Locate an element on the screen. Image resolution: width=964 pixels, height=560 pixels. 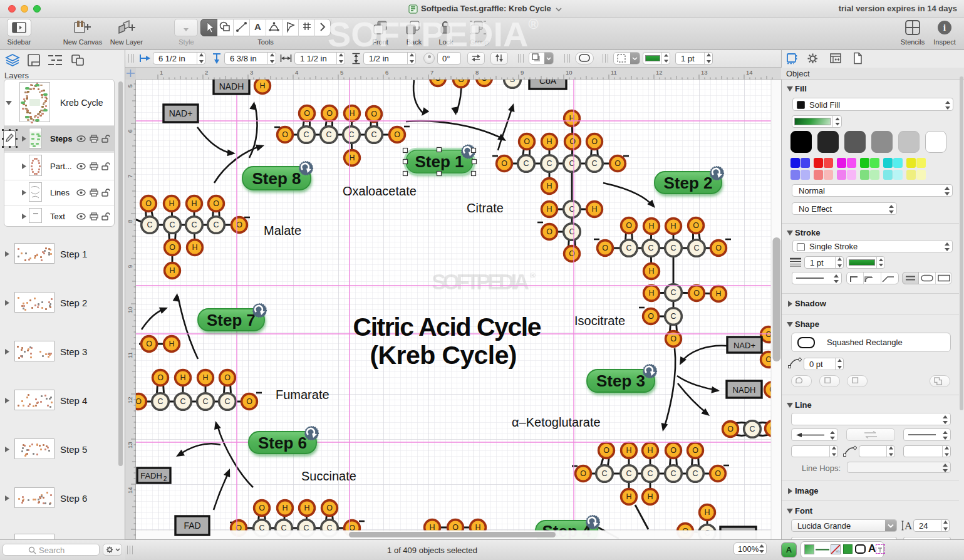
svg-text: Step 6 is located at coordinates (282, 443).